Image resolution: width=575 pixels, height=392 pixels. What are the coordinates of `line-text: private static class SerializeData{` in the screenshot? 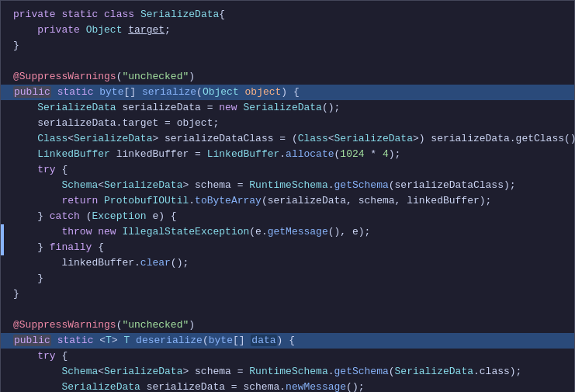 It's located at (287, 15).